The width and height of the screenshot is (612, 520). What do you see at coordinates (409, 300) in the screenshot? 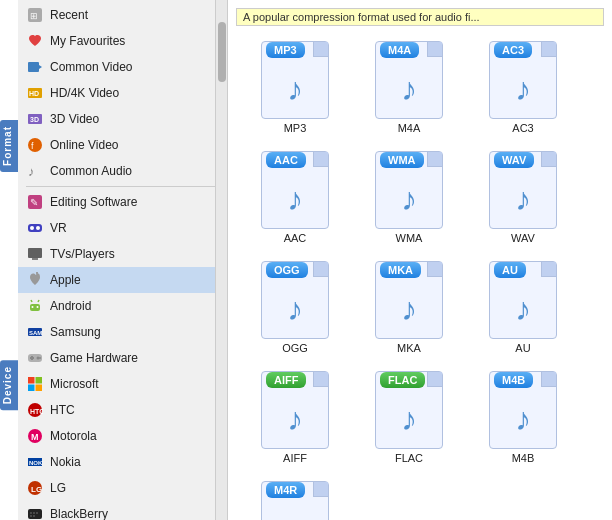
I see `format-icon-mka: MKA ♪` at bounding box center [409, 300].